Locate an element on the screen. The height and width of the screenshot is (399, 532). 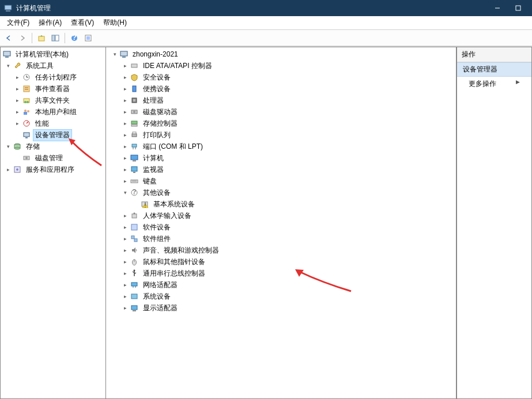
menu-view: 查看(V) is located at coordinates (82, 23).